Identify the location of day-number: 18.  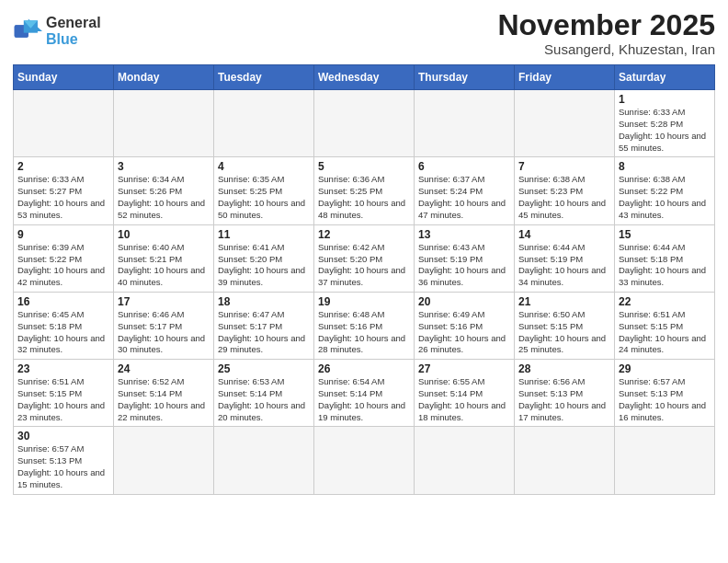
(264, 302).